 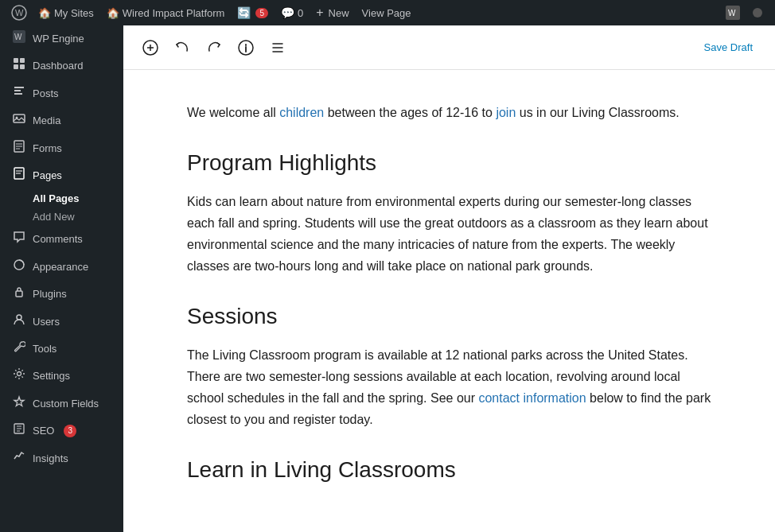 What do you see at coordinates (62, 349) in the screenshot?
I see `sidebar-item-tools: Tools` at bounding box center [62, 349].